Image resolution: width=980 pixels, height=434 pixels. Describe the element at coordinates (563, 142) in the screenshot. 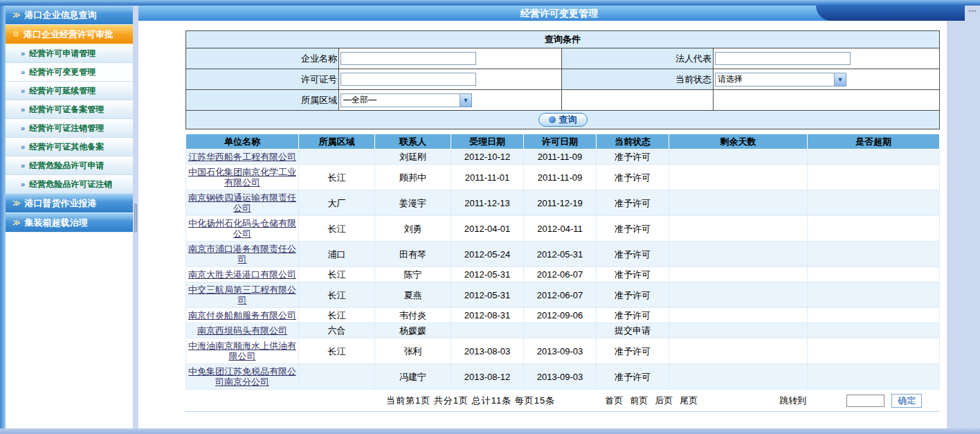

I see `results-header-row: 单位名称所属区域联系人受理日期许可日期当前状态剩余天数是否超期` at that location.